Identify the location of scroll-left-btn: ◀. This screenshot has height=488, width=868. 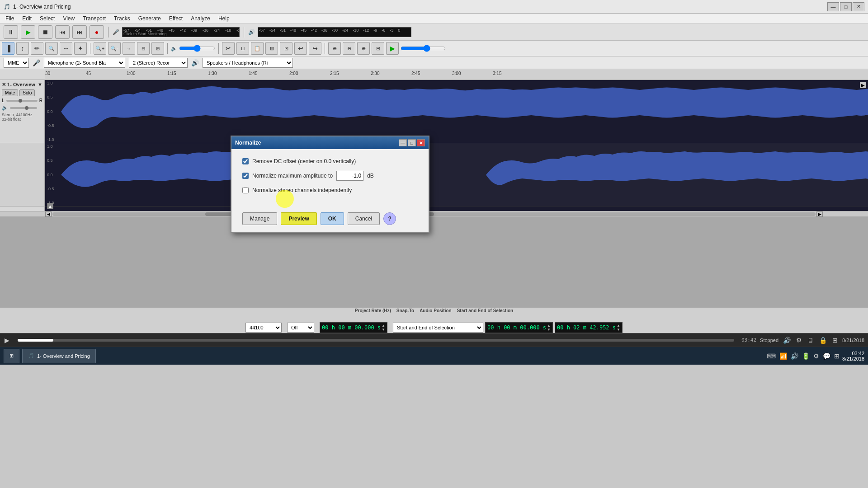
(48, 214).